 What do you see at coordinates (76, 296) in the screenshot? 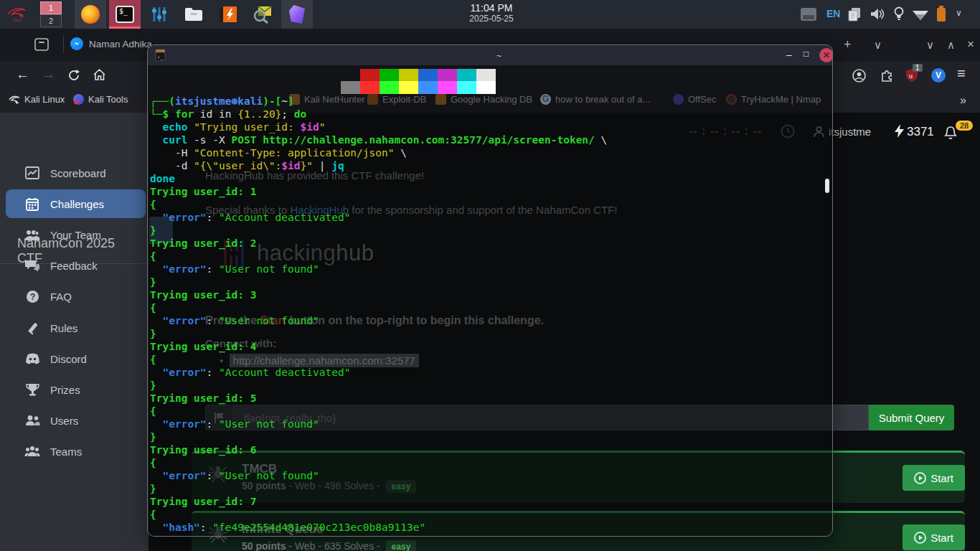
I see `sidebar-item-faq: ? FAQ` at bounding box center [76, 296].